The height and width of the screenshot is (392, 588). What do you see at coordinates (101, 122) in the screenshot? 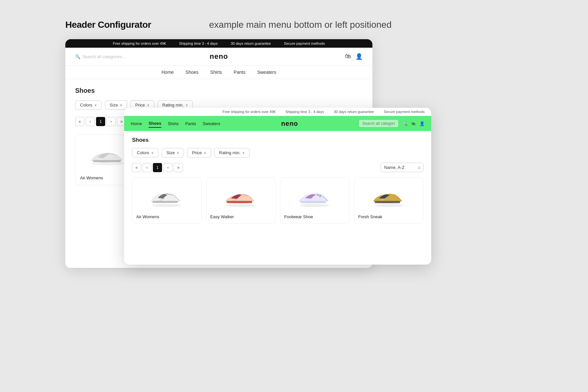
I see `pagination: « ‹ 1 › »` at bounding box center [101, 122].